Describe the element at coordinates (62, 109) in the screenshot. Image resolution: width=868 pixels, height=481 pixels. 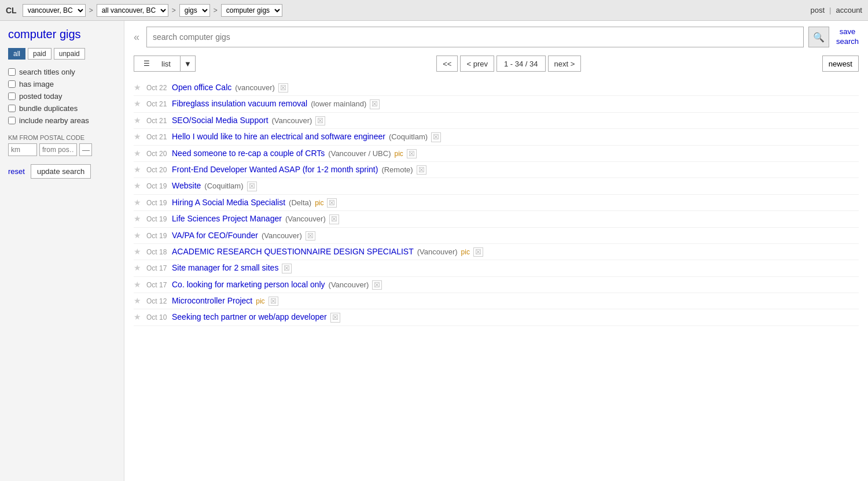
I see `filter-bundle-duplicates: bundle duplicates` at that location.